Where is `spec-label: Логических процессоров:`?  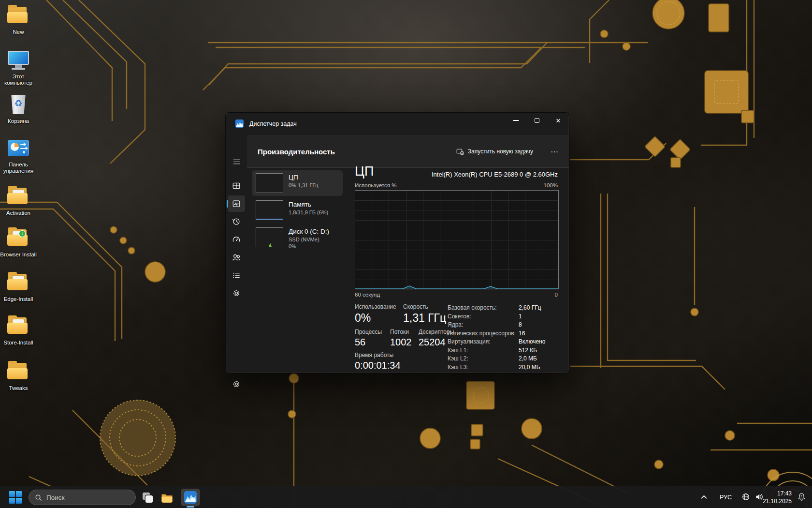
spec-label: Логических процессоров: is located at coordinates (483, 333).